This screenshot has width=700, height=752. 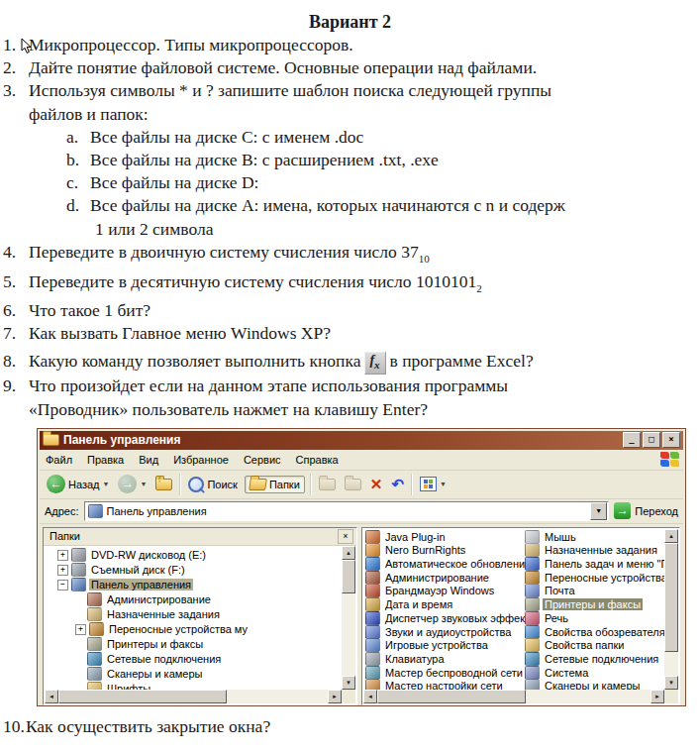 I want to click on list-item: Диспетчер звуковых эффектов, so click(x=446, y=618).